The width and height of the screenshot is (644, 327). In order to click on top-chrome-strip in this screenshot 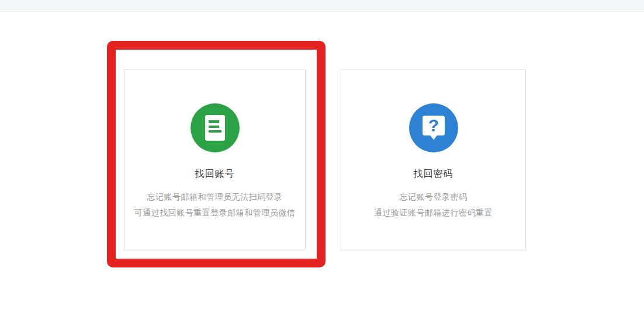, I will do `click(322, 6)`.